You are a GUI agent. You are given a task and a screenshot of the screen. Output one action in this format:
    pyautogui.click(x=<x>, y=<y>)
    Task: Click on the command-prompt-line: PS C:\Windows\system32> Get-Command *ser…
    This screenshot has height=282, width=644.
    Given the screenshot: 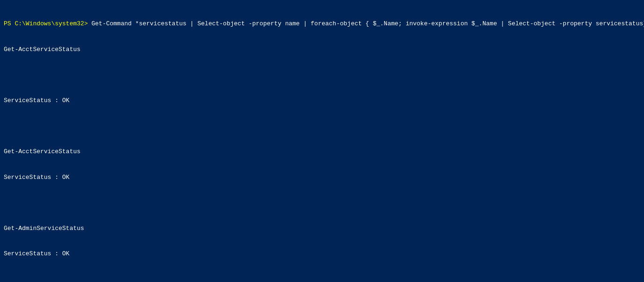 What is the action you would take?
    pyautogui.click(x=322, y=24)
    